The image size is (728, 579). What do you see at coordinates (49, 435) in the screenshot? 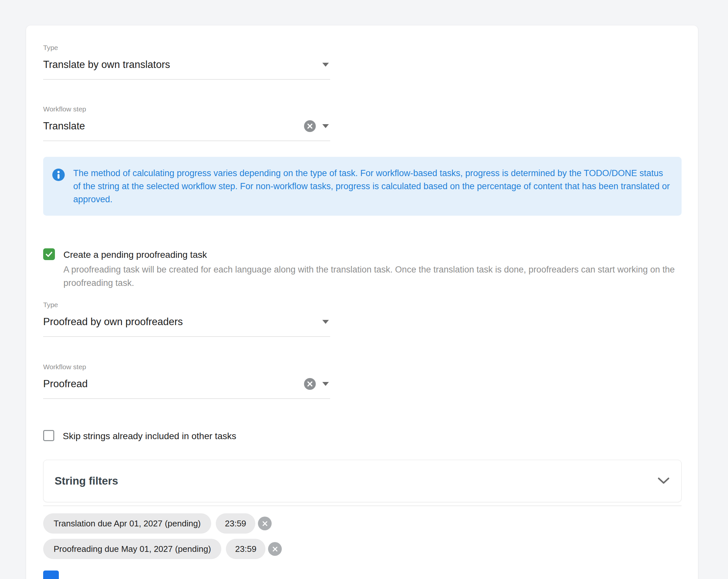
I see `unchecked-checkbox` at bounding box center [49, 435].